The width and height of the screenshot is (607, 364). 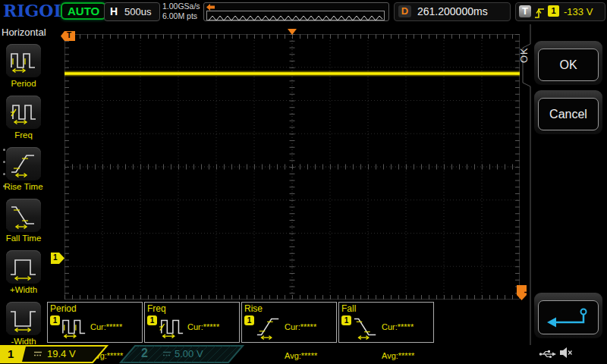 I want to click on trigger-level-value: -133 V, so click(x=578, y=12).